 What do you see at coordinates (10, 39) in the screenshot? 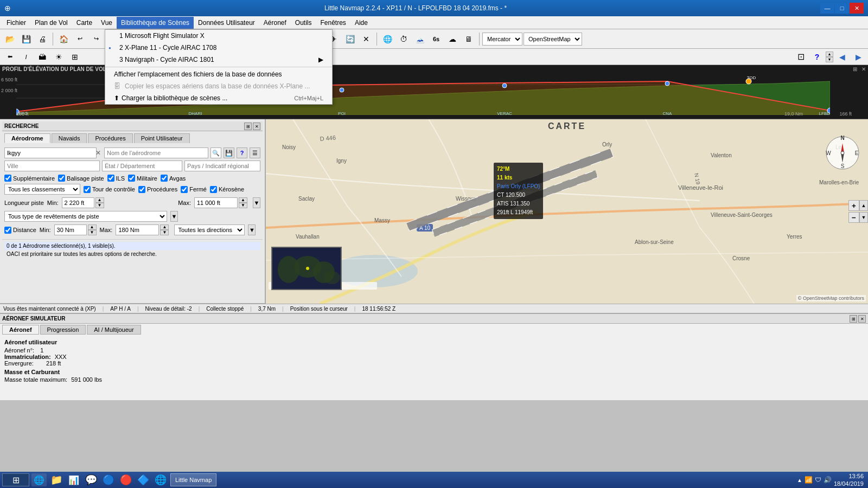
I see `open-button: 📂` at bounding box center [10, 39].